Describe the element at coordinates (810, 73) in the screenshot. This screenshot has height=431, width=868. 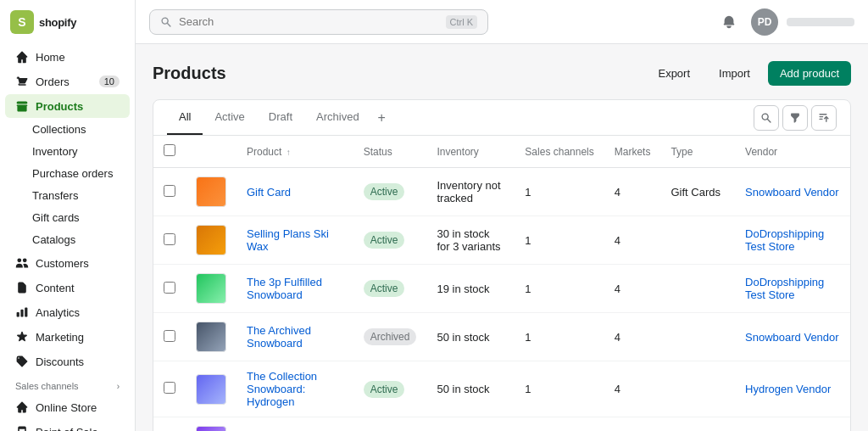
I see `add-product-button: Add product` at that location.